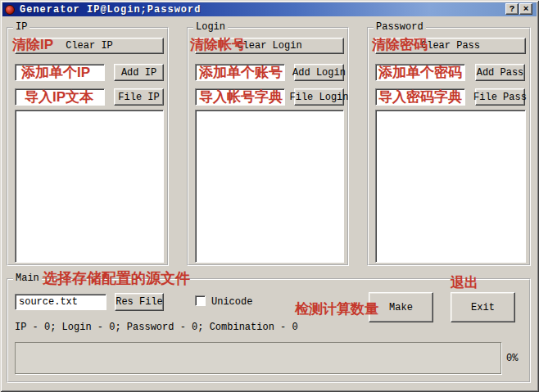 This screenshot has height=392, width=539. What do you see at coordinates (451, 46) in the screenshot?
I see `clear-pass-button: Clear Pass` at bounding box center [451, 46].